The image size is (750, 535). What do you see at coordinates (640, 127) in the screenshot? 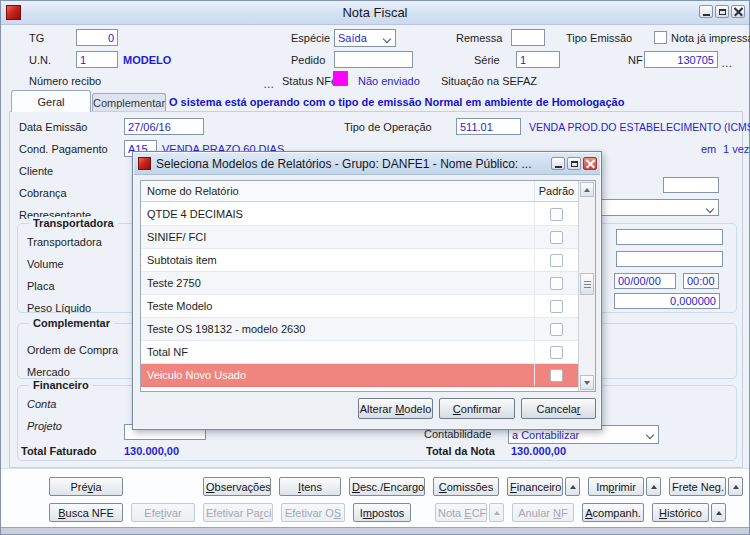
I see `tipo-operacao-desc: VENDA PROD.DO ESTABELECIMENTO (ICMS 17%)` at bounding box center [640, 127].